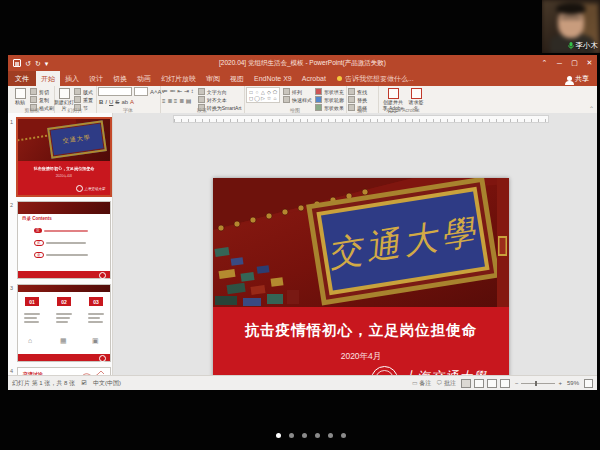  I want to click on font-size-box, so click(141, 92).